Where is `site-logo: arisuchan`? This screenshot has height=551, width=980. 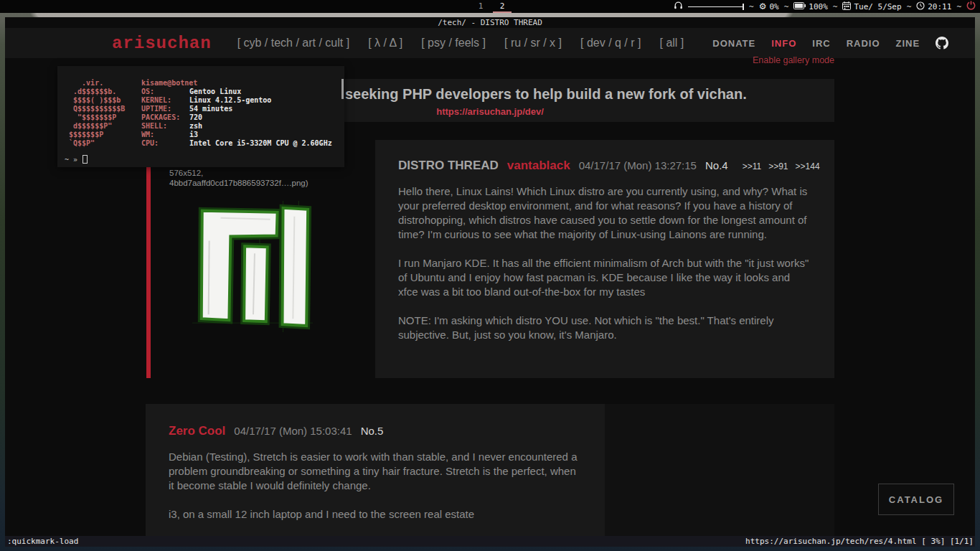 site-logo: arisuchan is located at coordinates (162, 43).